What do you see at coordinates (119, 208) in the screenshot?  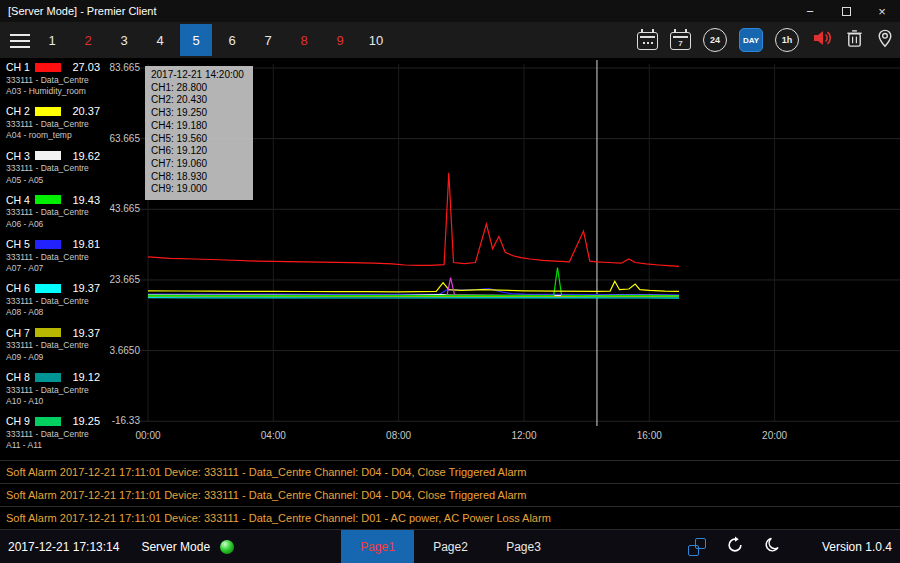 I see `y-tick-label: 43.665` at bounding box center [119, 208].